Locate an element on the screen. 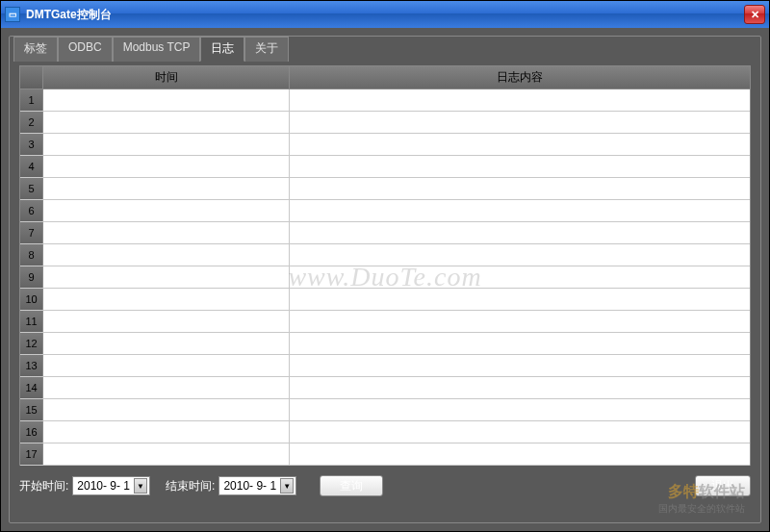  close-icon: ✕ is located at coordinates (755, 15).